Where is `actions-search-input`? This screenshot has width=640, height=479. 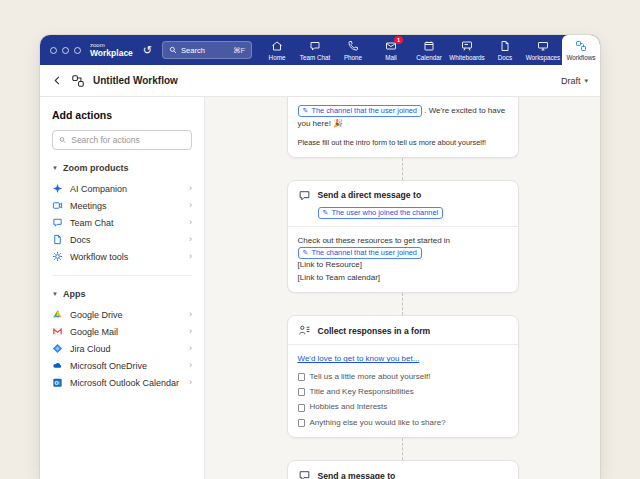 actions-search-input is located at coordinates (128, 140).